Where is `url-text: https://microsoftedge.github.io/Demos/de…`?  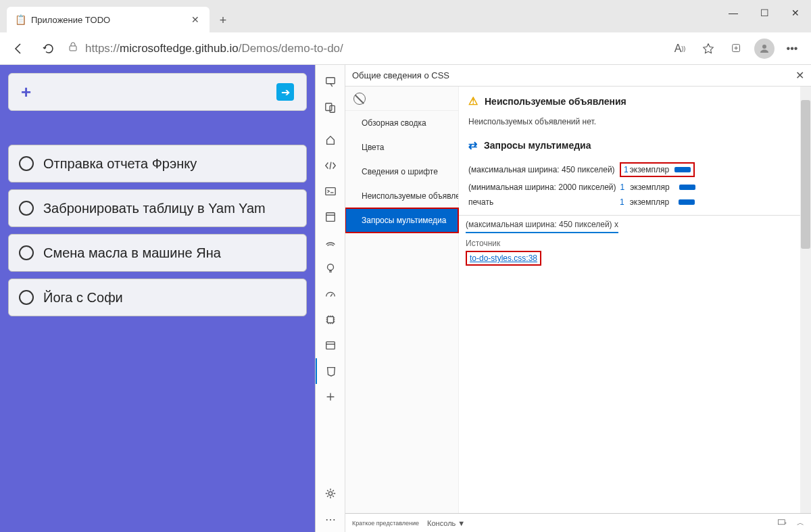
url-text: https://microsoftedge.github.io/Demos/de… is located at coordinates (214, 49).